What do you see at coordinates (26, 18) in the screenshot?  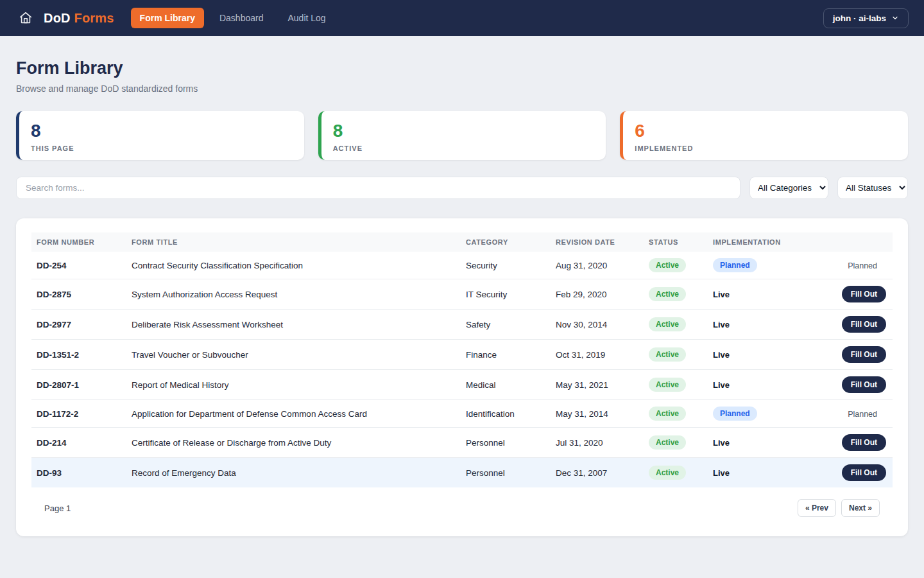 I see `home-icon` at bounding box center [26, 18].